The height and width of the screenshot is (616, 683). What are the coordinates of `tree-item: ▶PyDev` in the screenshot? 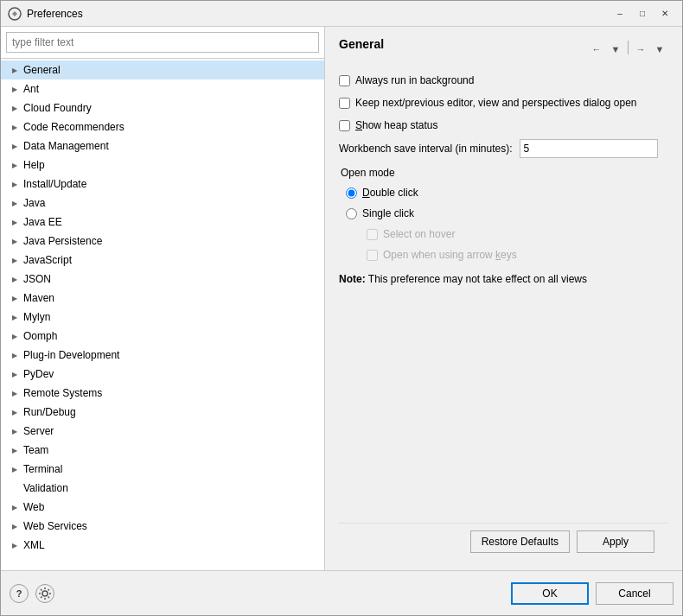 It's located at (163, 374).